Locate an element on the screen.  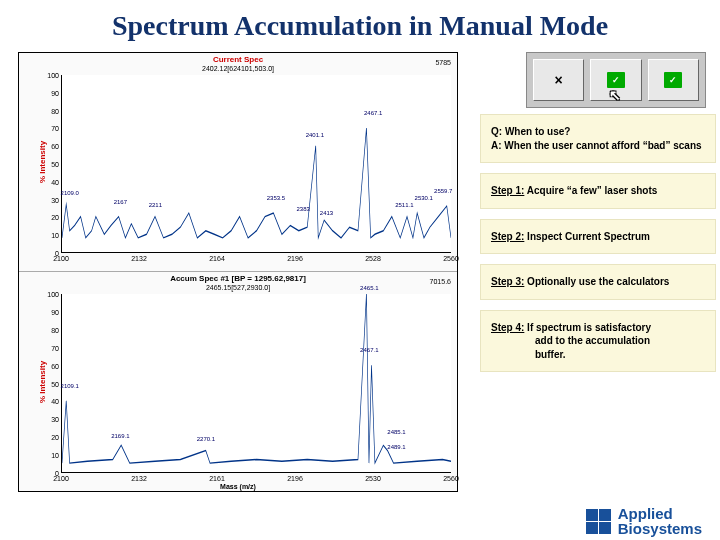
x-axis: 2100 2132 2164 2196 2528 2560 is located at coordinates (256, 261).